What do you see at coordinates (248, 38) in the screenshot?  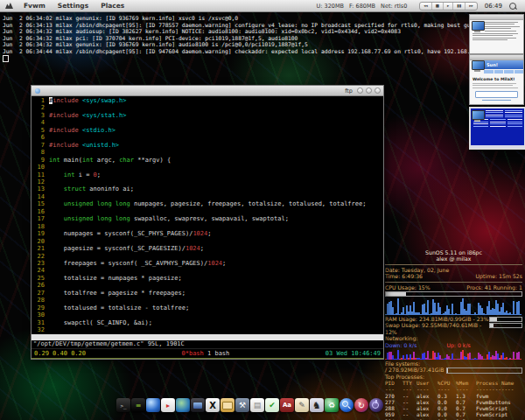 I see `log-line: Jun 2 06:34:32 milax pci: [ID 370704 ker…` at bounding box center [248, 38].